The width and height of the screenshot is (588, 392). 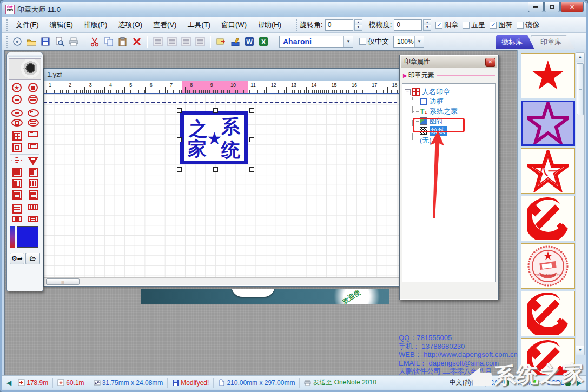 What do you see at coordinates (235, 42) in the screenshot?
I see `sign-icon` at bounding box center [235, 42].